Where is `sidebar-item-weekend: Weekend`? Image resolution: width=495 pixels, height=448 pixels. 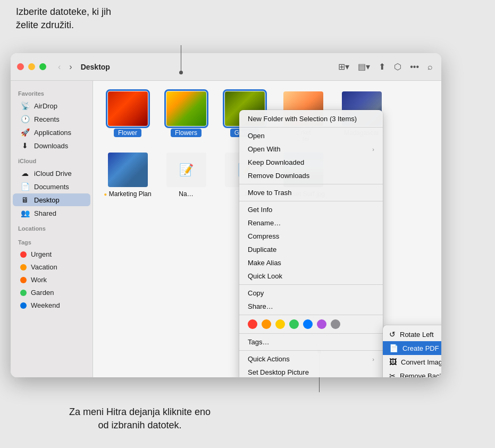 sidebar-item-weekend: Weekend is located at coordinates (52, 305).